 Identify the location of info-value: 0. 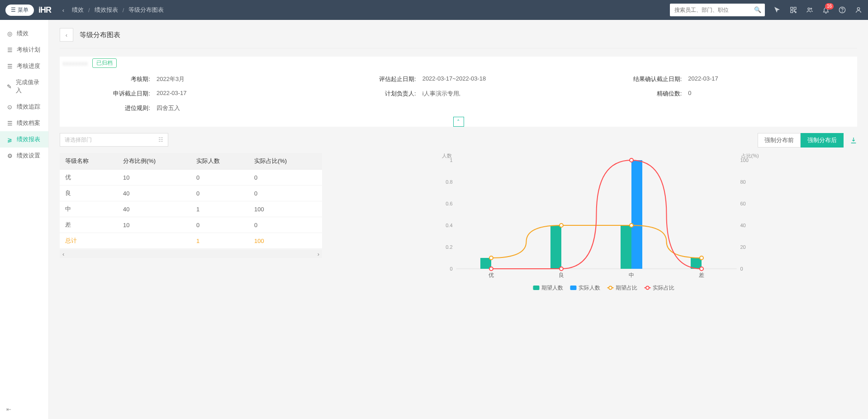
(689, 94).